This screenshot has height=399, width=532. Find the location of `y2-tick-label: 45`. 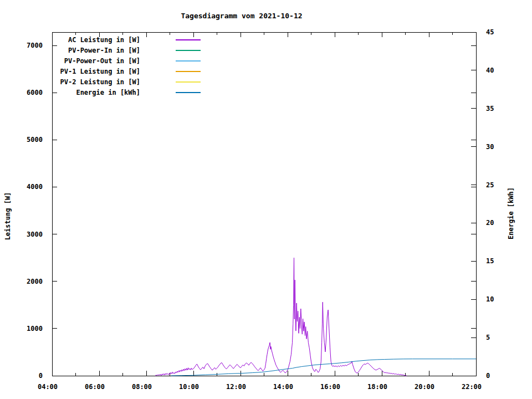

y2-tick-label: 45 is located at coordinates (490, 32).